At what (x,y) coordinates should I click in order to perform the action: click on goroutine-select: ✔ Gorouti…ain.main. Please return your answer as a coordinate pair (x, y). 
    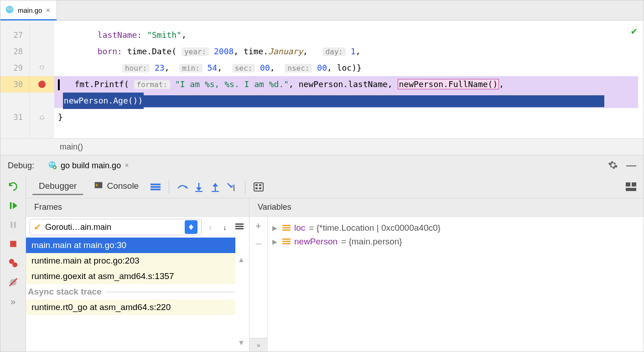
    Looking at the image, I should click on (116, 227).